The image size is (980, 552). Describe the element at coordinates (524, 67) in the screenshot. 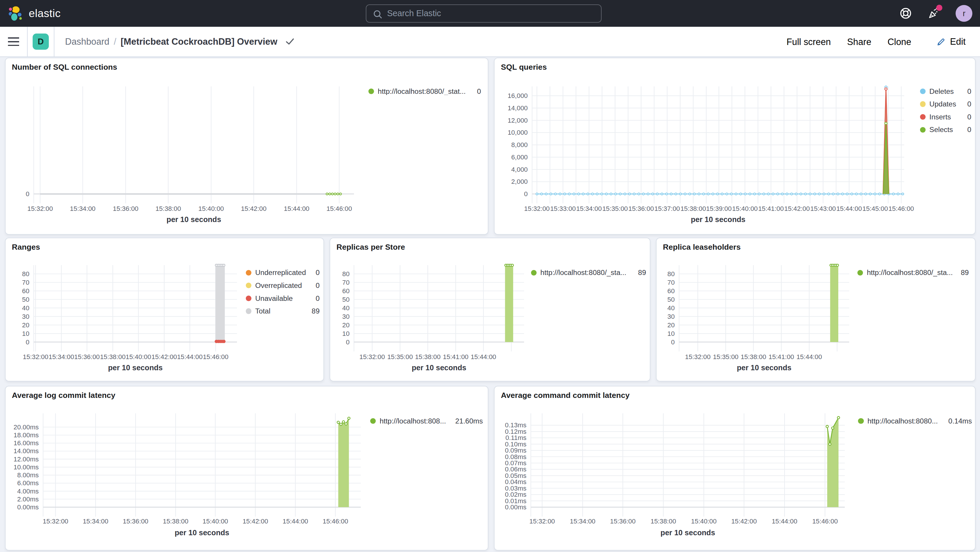

I see `panel-title: SQL queries` at that location.